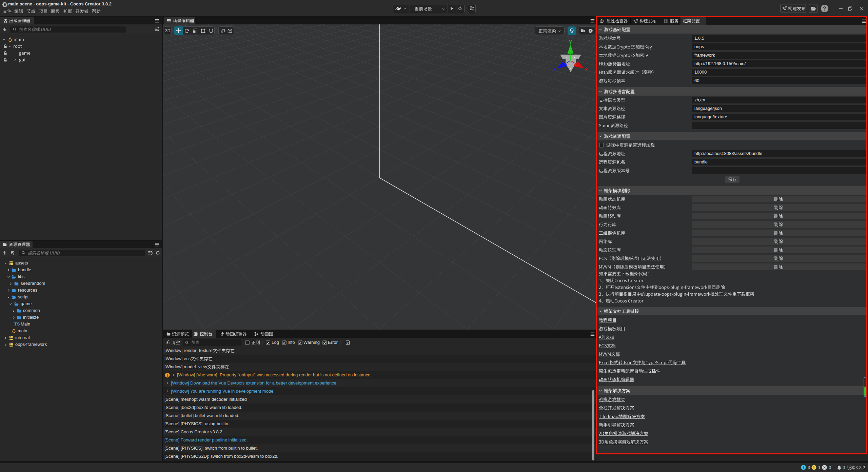 Image resolution: width=868 pixels, height=472 pixels. I want to click on svg-text: i, so click(804, 467).